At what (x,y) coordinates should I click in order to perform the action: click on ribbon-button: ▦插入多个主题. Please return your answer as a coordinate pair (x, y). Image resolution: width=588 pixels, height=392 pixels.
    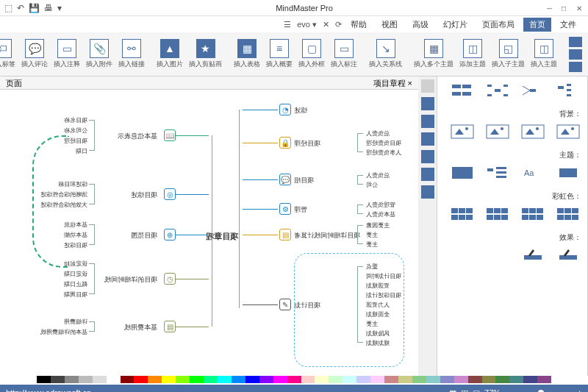
    Looking at the image, I should click on (434, 54).